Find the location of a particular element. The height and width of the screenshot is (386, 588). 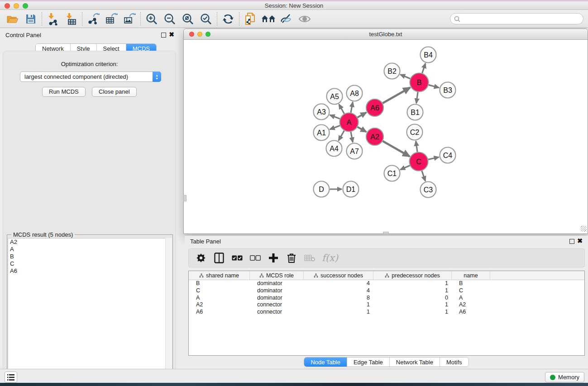

tab-node-table: Node Table is located at coordinates (326, 362).